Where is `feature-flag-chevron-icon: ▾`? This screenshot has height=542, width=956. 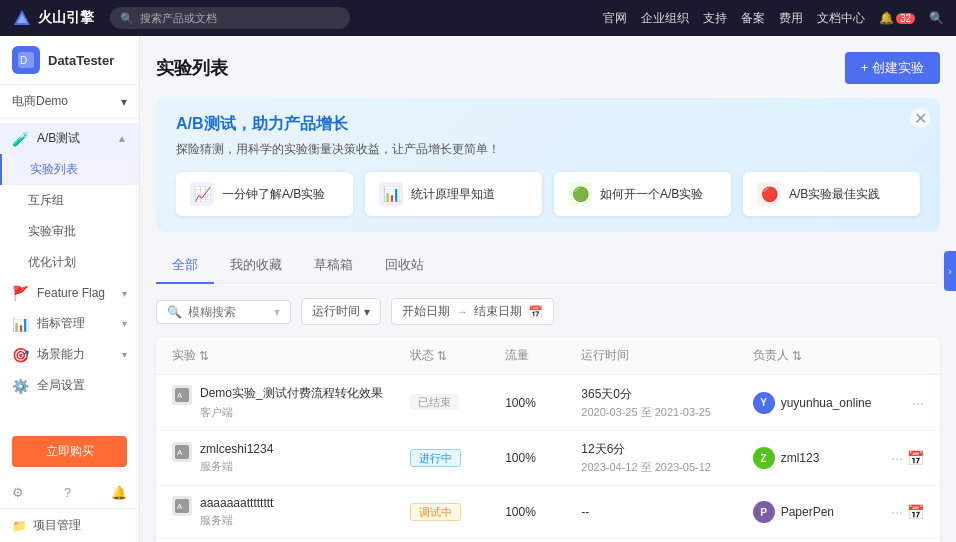
feature-flag-chevron-icon: ▾ is located at coordinates (124, 294).